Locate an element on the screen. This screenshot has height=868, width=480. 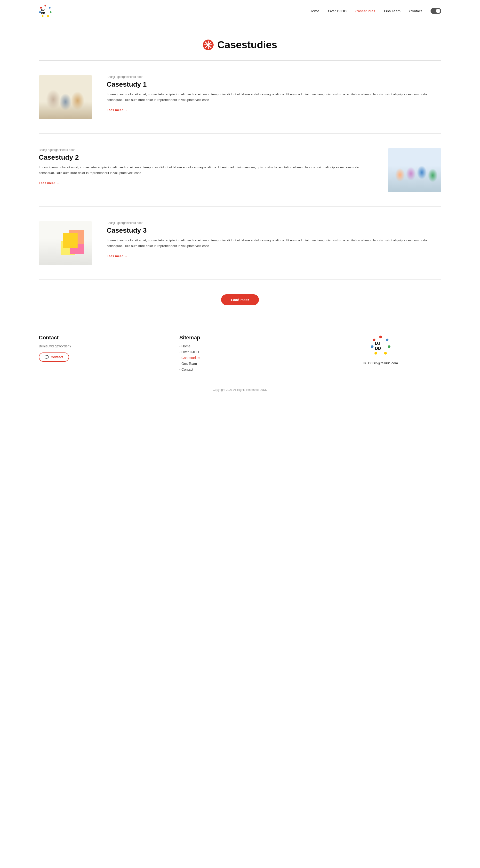
sitemap-item-ons-team: Ons Team is located at coordinates (240, 364).